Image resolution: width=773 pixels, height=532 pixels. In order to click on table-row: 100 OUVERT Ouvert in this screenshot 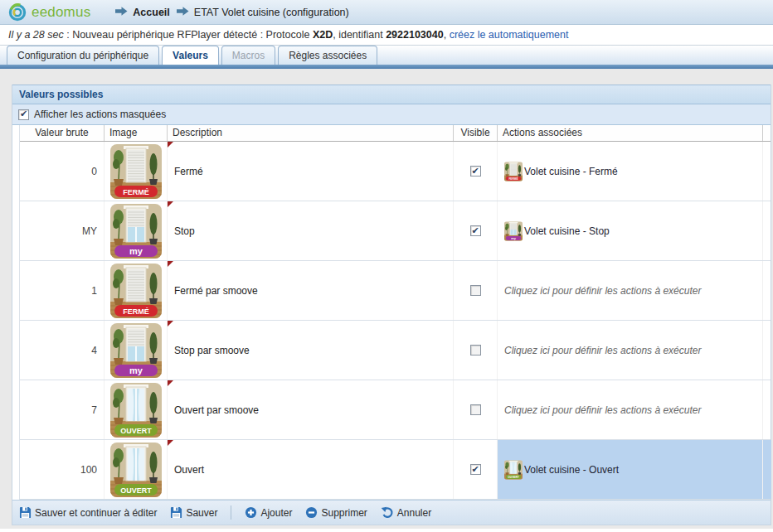, I will do `click(395, 470)`.